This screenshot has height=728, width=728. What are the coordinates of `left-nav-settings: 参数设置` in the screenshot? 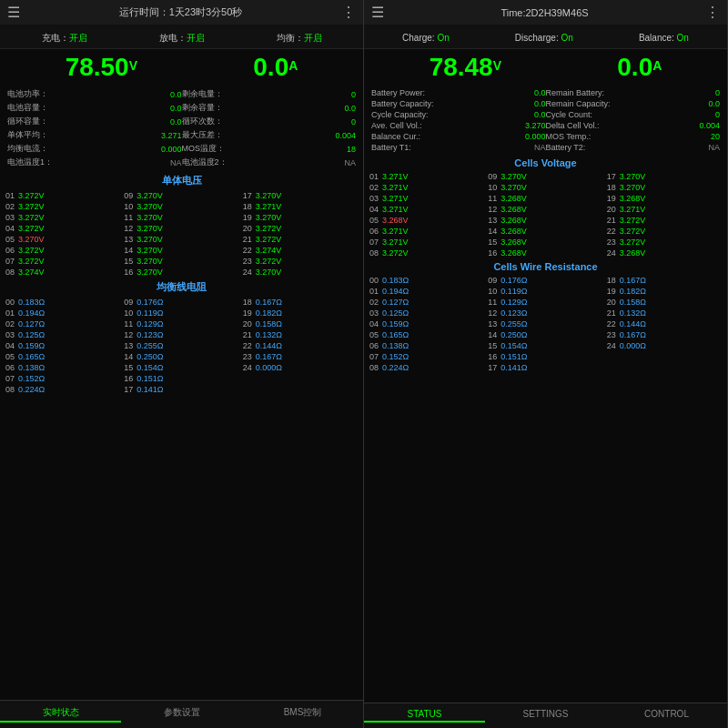 It's located at (182, 714).